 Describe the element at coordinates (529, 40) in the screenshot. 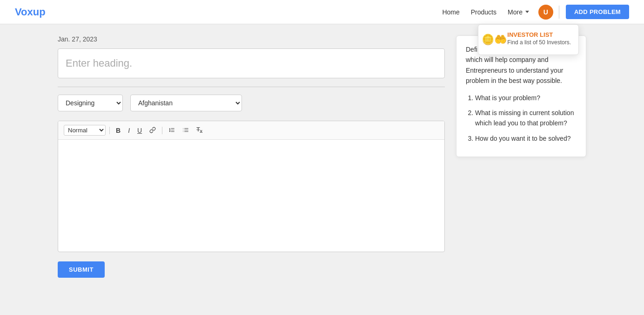

I see `investor-dropdown: 🪙 🤲 INVESTOR LIST Find a list of 50 Inve…` at that location.